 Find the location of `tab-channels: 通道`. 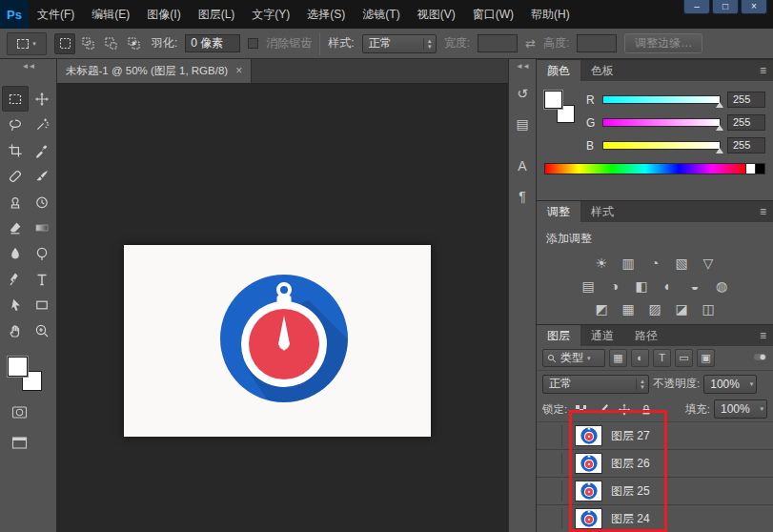

tab-channels: 通道 is located at coordinates (602, 336).